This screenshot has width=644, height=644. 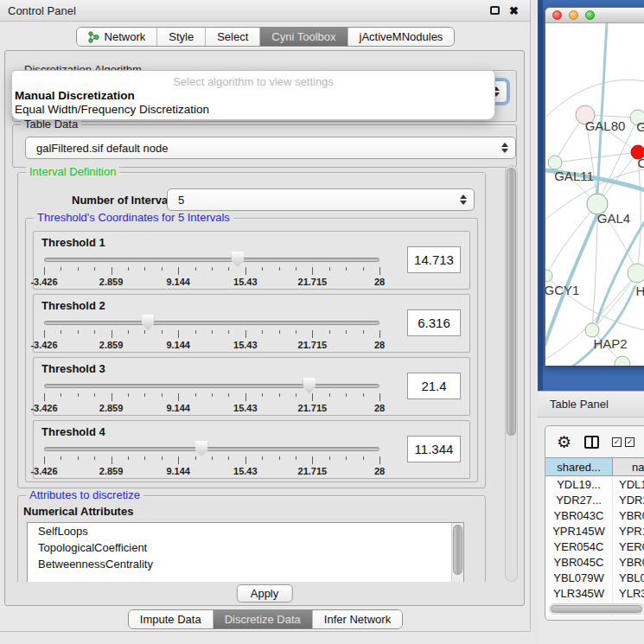 I want to click on cell-name: YDL1, so click(x=628, y=484).